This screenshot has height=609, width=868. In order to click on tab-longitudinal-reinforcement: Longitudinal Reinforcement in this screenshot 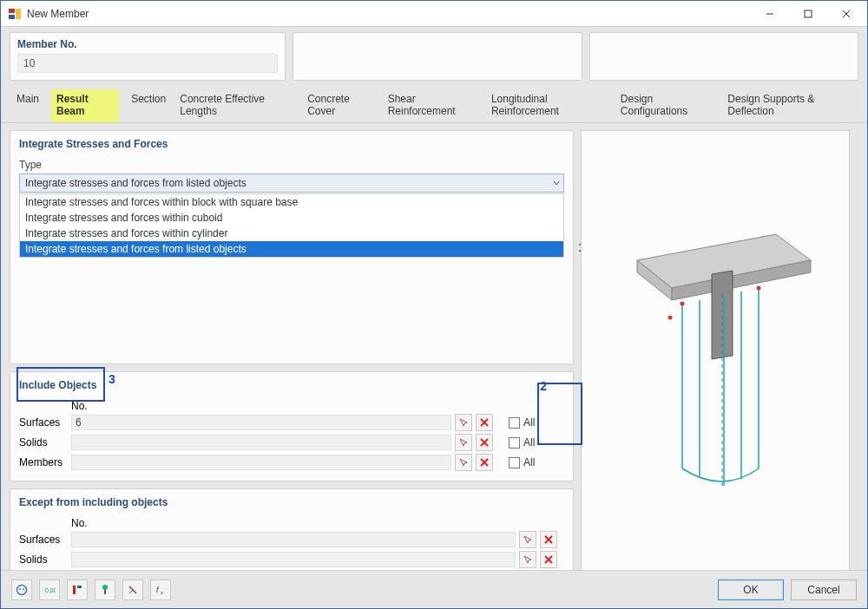, I will do `click(549, 106)`.